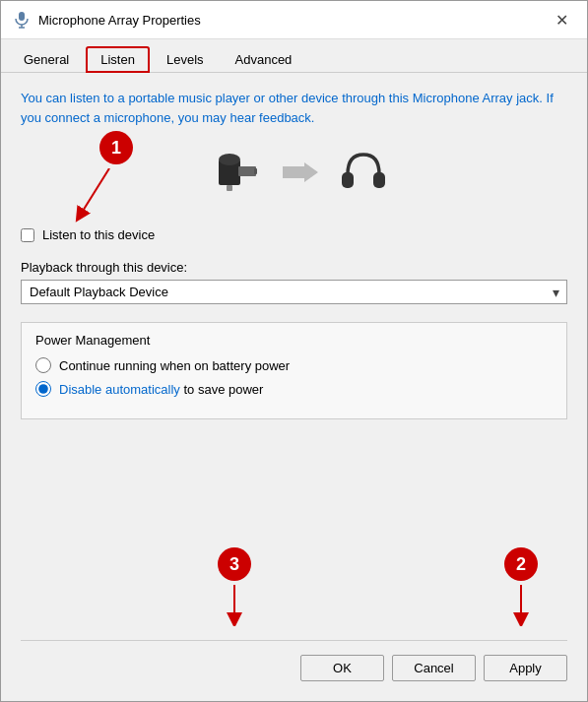  I want to click on button-row: OK Cancel Apply, so click(294, 661).